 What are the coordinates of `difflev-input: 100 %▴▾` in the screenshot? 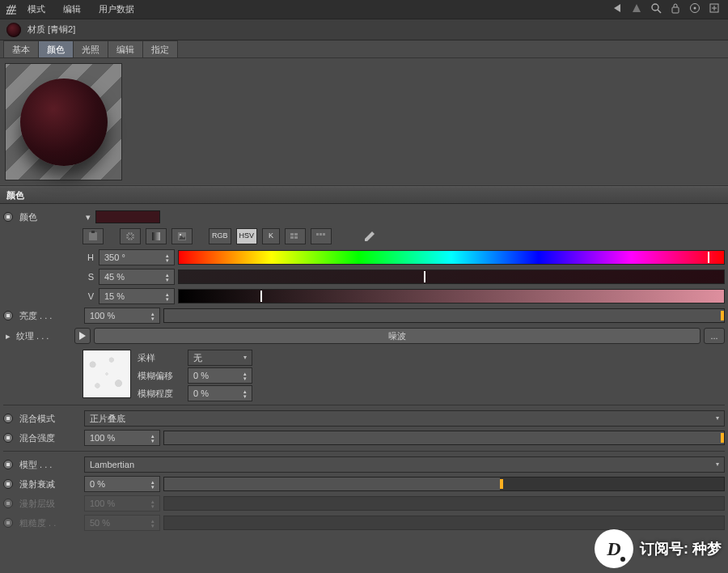 It's located at (122, 503).